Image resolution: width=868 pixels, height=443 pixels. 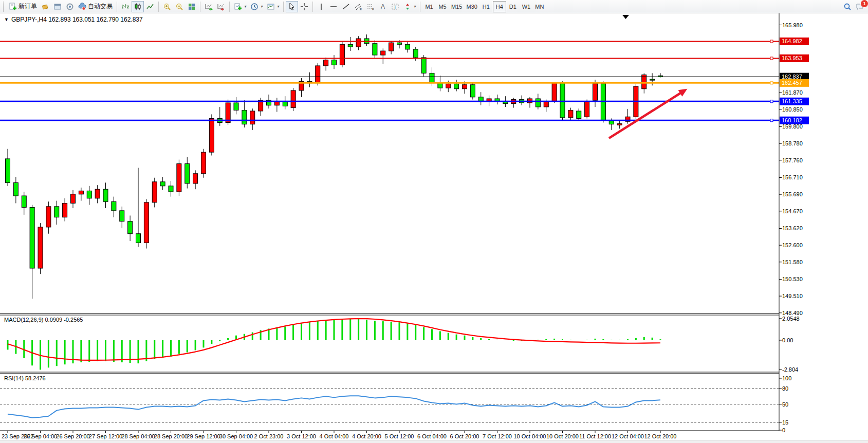 What do you see at coordinates (292, 7) in the screenshot?
I see `cursor-tool-button` at bounding box center [292, 7].